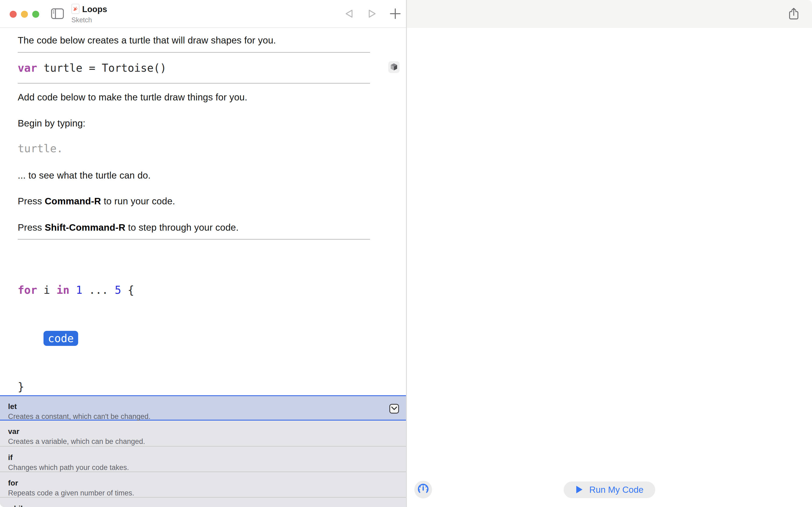 The width and height of the screenshot is (812, 507). Describe the element at coordinates (610, 490) in the screenshot. I see `run-my-code-button: Run My Code` at that location.